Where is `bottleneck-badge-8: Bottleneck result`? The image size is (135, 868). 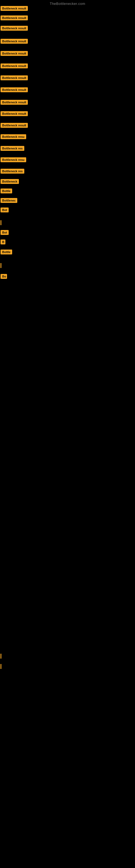
bottleneck-badge-8: Bottleneck result is located at coordinates (14, 90).